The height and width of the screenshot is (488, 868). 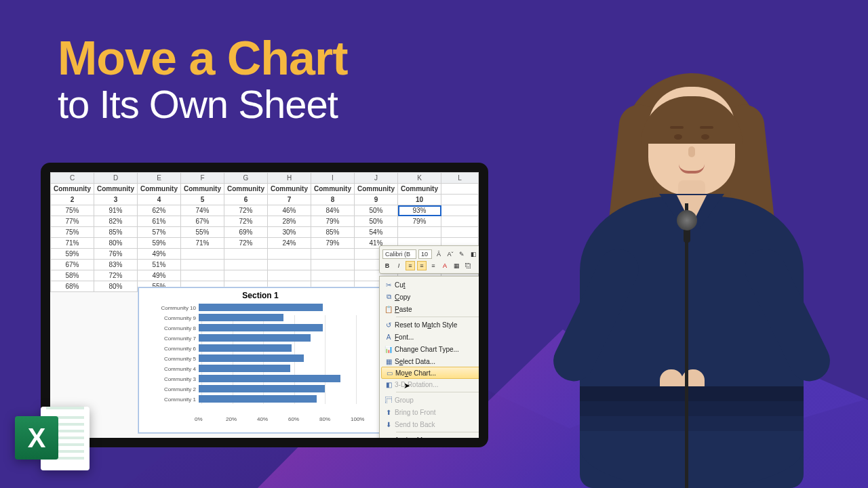 I want to click on column-header: J, so click(x=376, y=178).